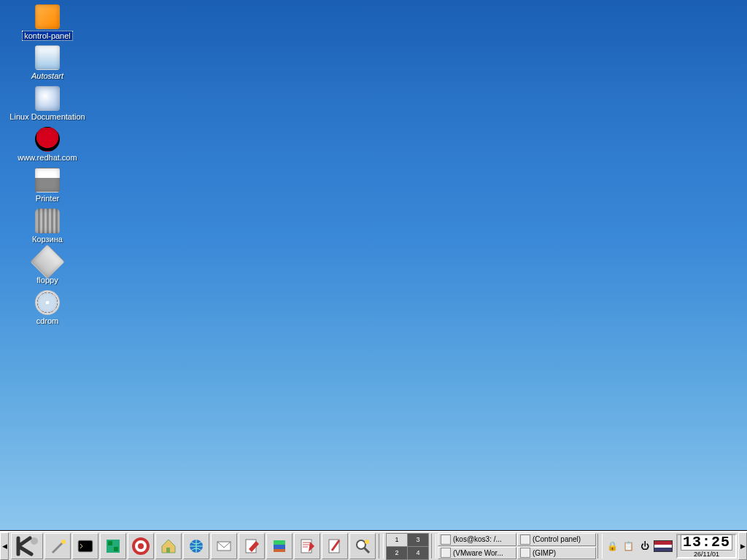 The height and width of the screenshot is (560, 747). I want to click on launch-paint, so click(335, 546).